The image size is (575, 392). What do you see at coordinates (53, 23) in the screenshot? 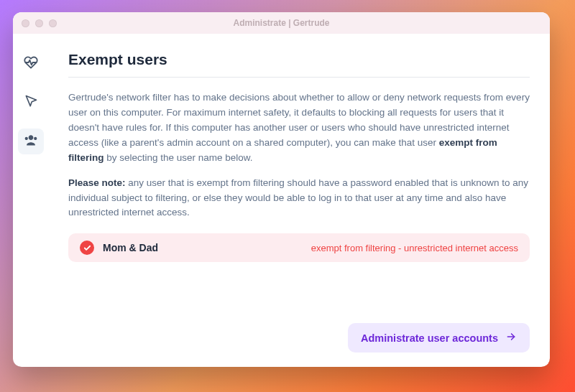
I see `traffic-light-zoom` at bounding box center [53, 23].